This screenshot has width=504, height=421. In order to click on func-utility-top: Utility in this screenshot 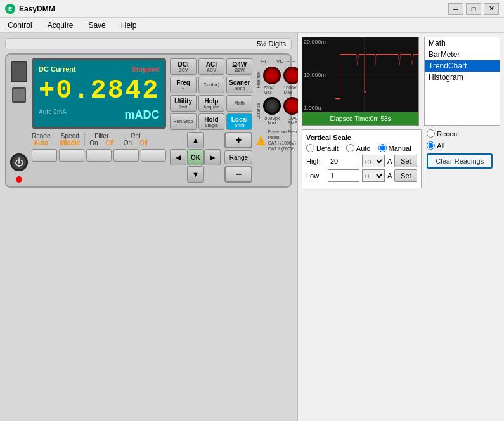, I will do `click(183, 101)`.